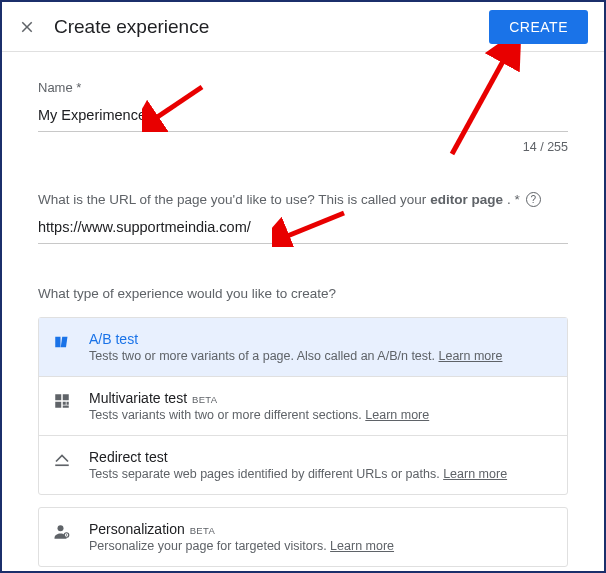 This screenshot has width=606, height=573. What do you see at coordinates (321, 465) in the screenshot?
I see `option-body: Redirect test Tests separate web pages i…` at bounding box center [321, 465].